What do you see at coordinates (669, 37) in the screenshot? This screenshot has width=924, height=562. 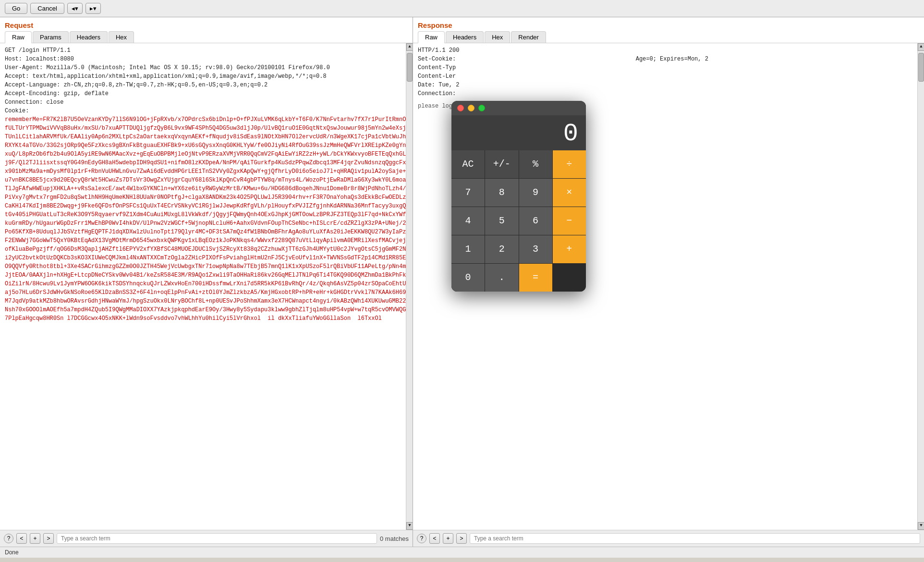 I see `response-tabs: Raw Headers Hex Render` at bounding box center [669, 37].